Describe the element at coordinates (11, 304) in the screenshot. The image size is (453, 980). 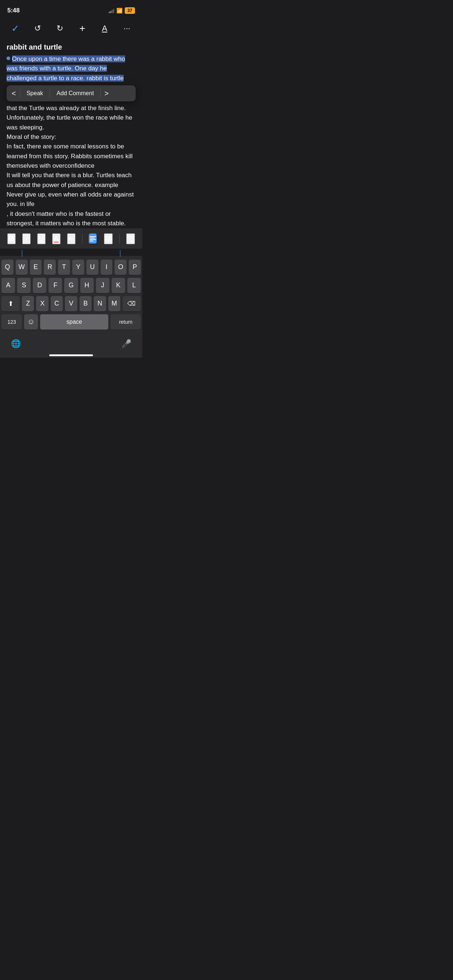
I see `shift-key: ⬆` at that location.